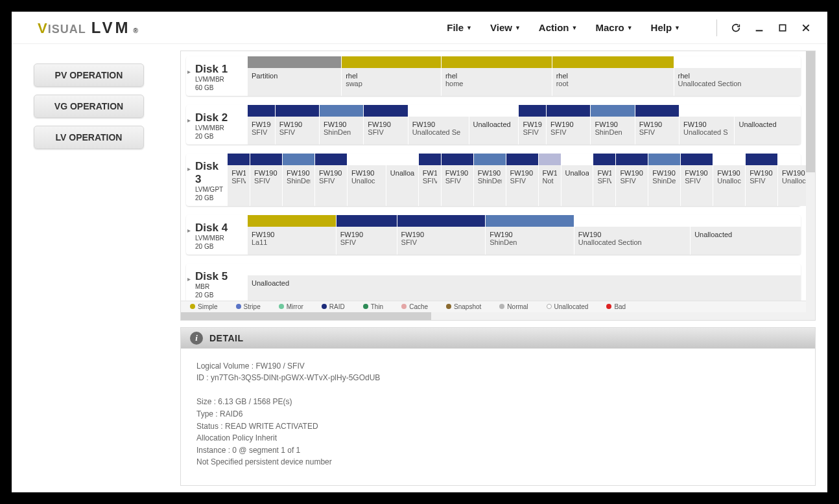 The height and width of the screenshot is (504, 839). Describe the element at coordinates (89, 106) in the screenshot. I see `vg-operation-button: VG OPERATION` at that location.